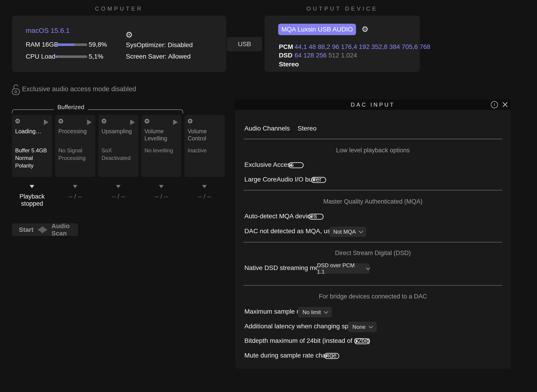 The image size is (537, 392). What do you see at coordinates (32, 200) in the screenshot?
I see `playback-status: Playback stopped` at bounding box center [32, 200].